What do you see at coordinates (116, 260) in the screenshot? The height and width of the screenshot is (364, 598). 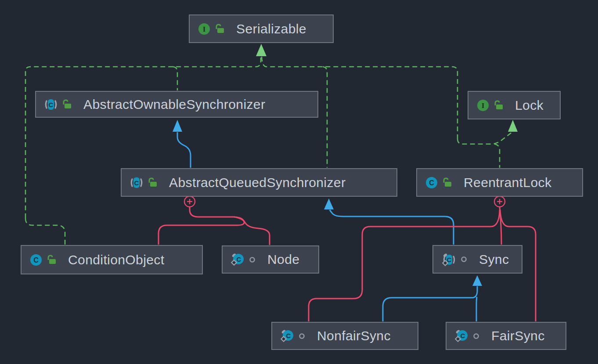 I see `class-name-label: ConditionObject` at bounding box center [116, 260].